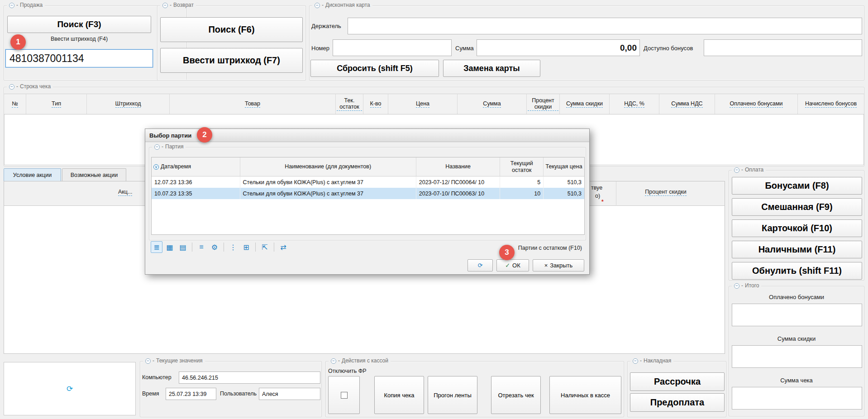  What do you see at coordinates (453, 395) in the screenshot?
I see `tape-feed-button: Прогон ленты` at bounding box center [453, 395].